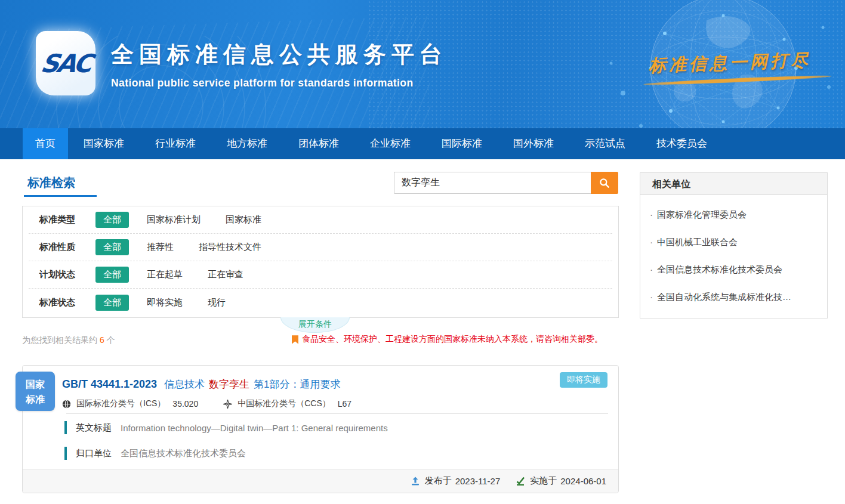  I want to click on ccs-value: L67, so click(345, 404).